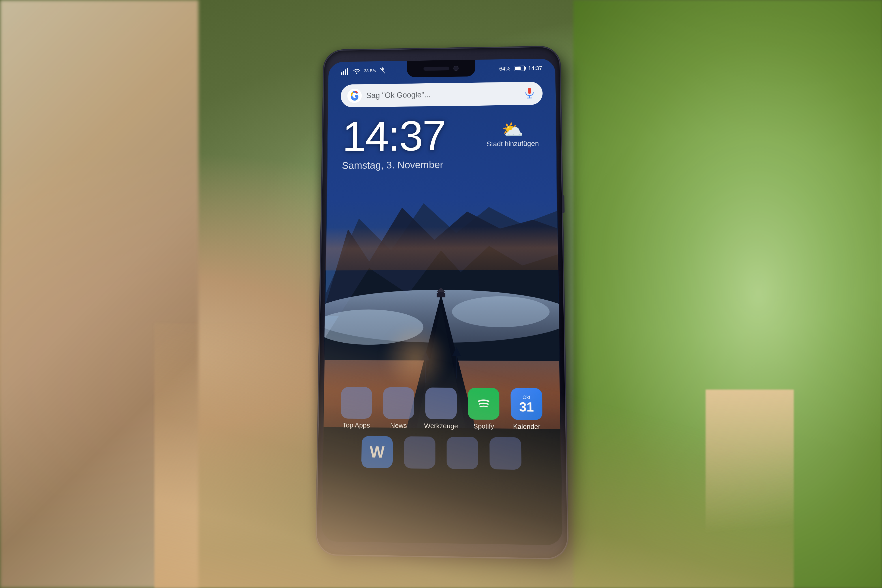 The image size is (882, 588). I want to click on battery-icon-container, so click(519, 68).